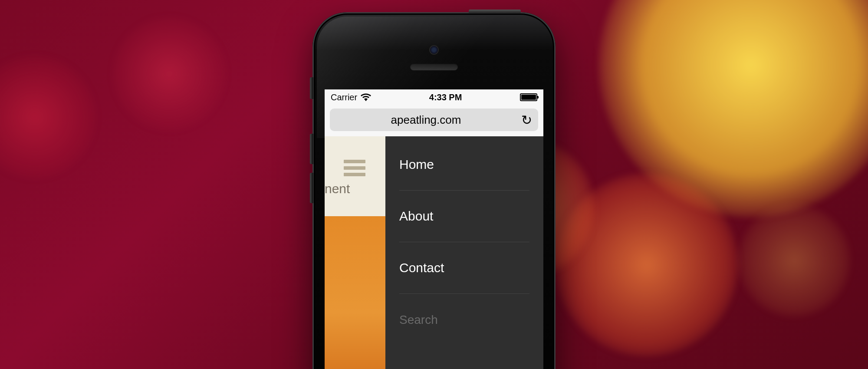 The width and height of the screenshot is (868, 369). What do you see at coordinates (312, 188) in the screenshot?
I see `phone-volume-down` at bounding box center [312, 188].